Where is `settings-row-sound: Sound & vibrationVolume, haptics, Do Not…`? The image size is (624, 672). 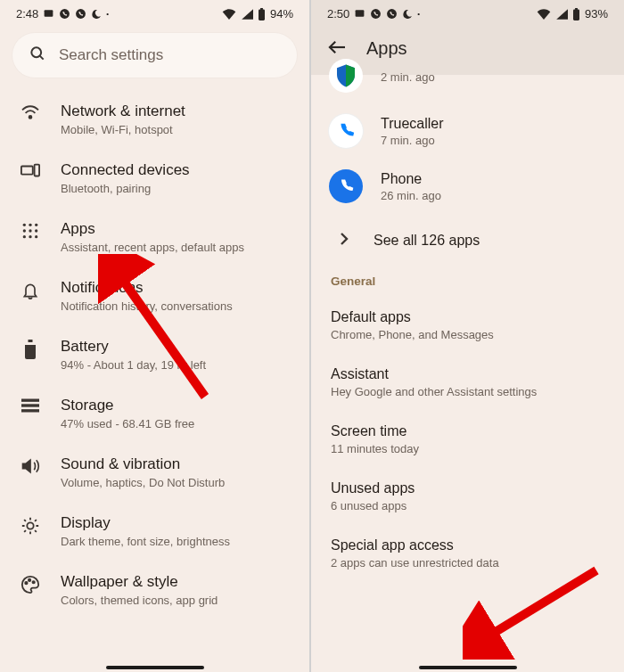 settings-row-sound: Sound & vibrationVolume, haptics, Do Not… is located at coordinates (155, 472).